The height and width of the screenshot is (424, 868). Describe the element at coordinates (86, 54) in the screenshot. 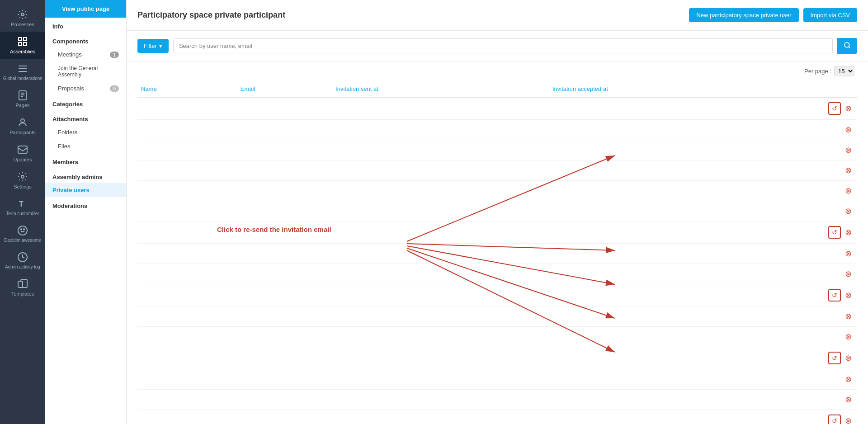

I see `nav-item-meetings: Meetings 1` at that location.